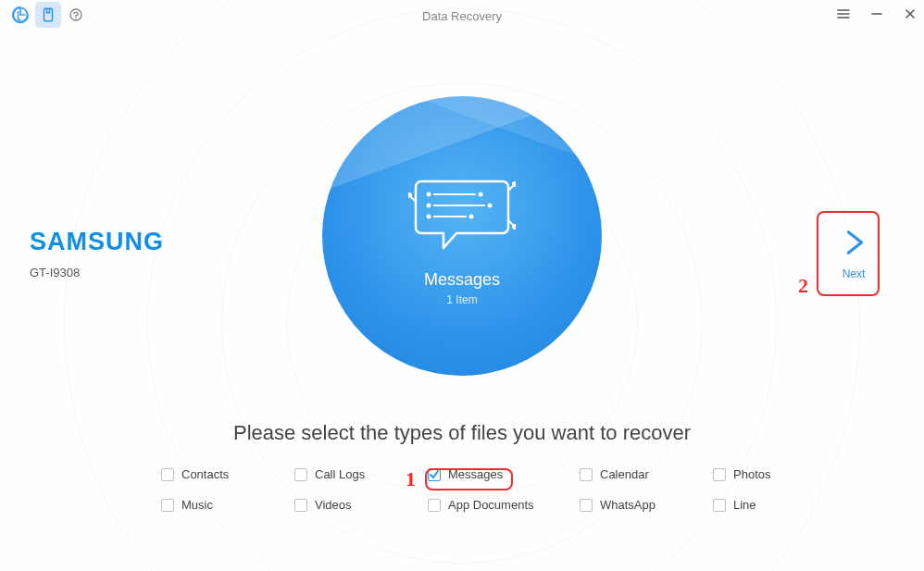  Describe the element at coordinates (76, 15) in the screenshot. I see `nav-tools-icon` at that location.